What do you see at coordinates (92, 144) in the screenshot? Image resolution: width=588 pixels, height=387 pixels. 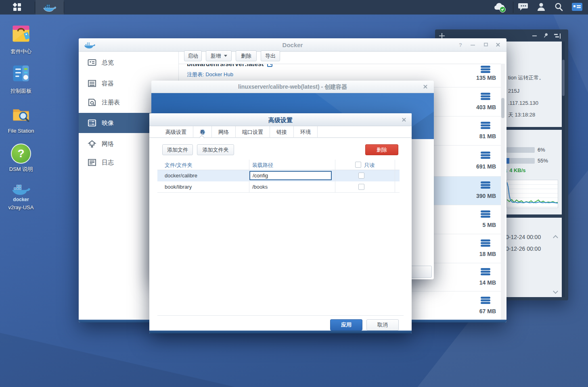 I see `network-icon` at bounding box center [92, 144].